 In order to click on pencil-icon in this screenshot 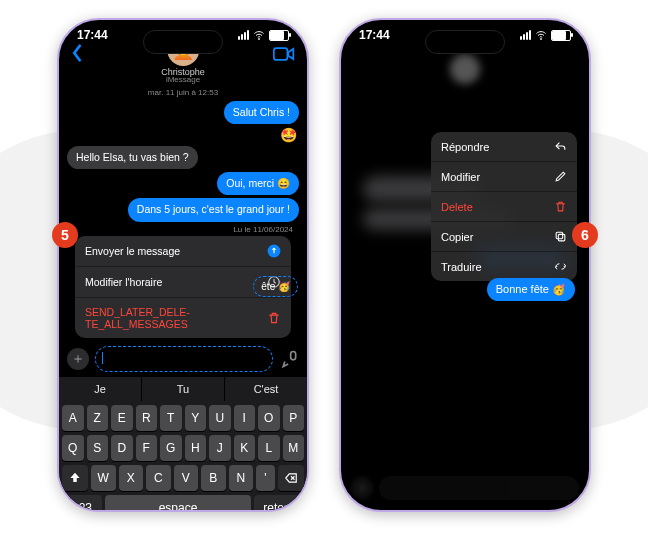, I will do `click(560, 176)`.